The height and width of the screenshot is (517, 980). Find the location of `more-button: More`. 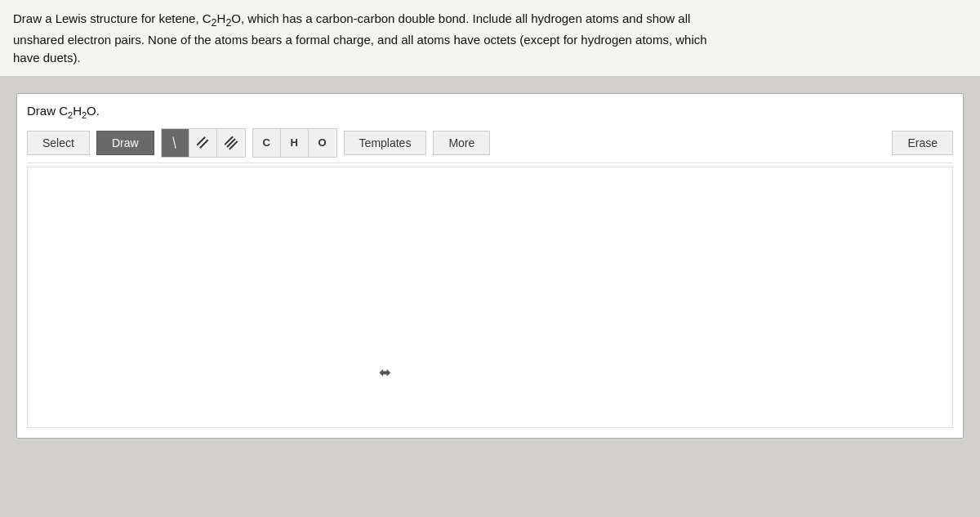

more-button: More is located at coordinates (461, 143).